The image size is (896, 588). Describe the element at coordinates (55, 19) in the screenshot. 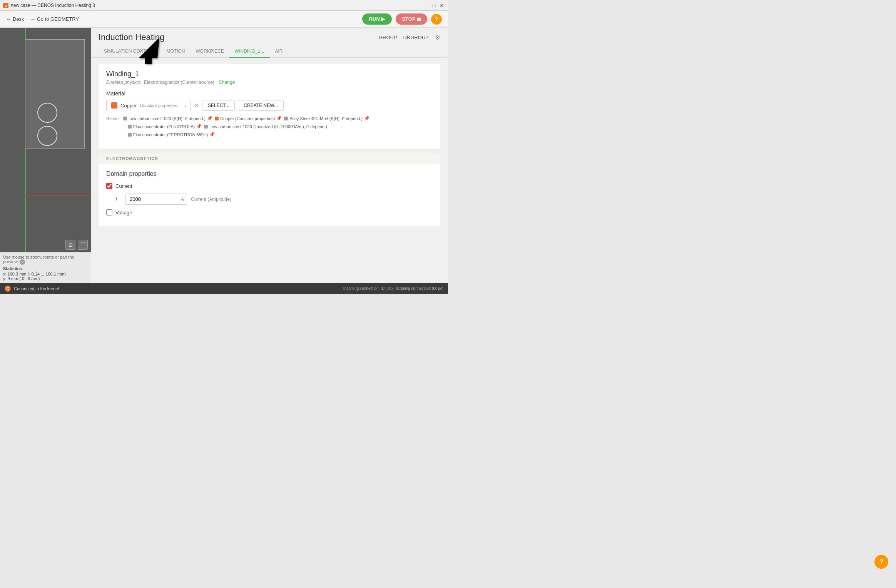

I see `go-to-geometry-button: ← Go to GEOMETRY` at that location.